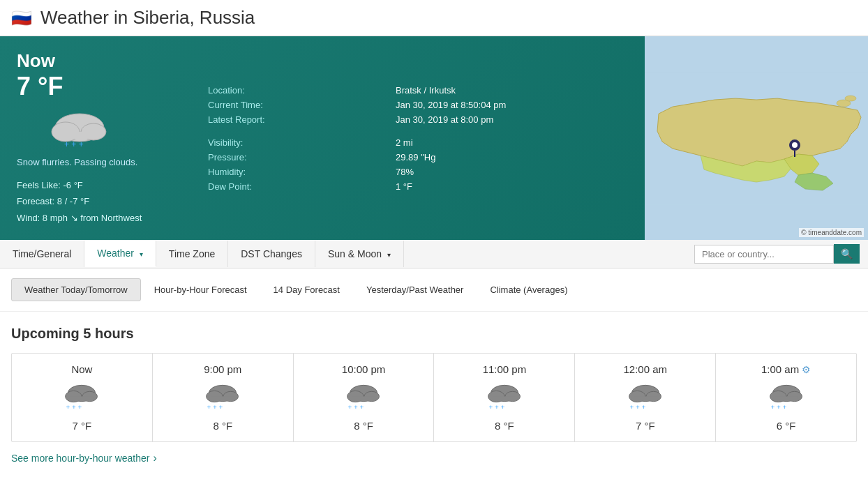 The width and height of the screenshot is (868, 477). I want to click on hourly-temp-2: 8 °F, so click(364, 425).